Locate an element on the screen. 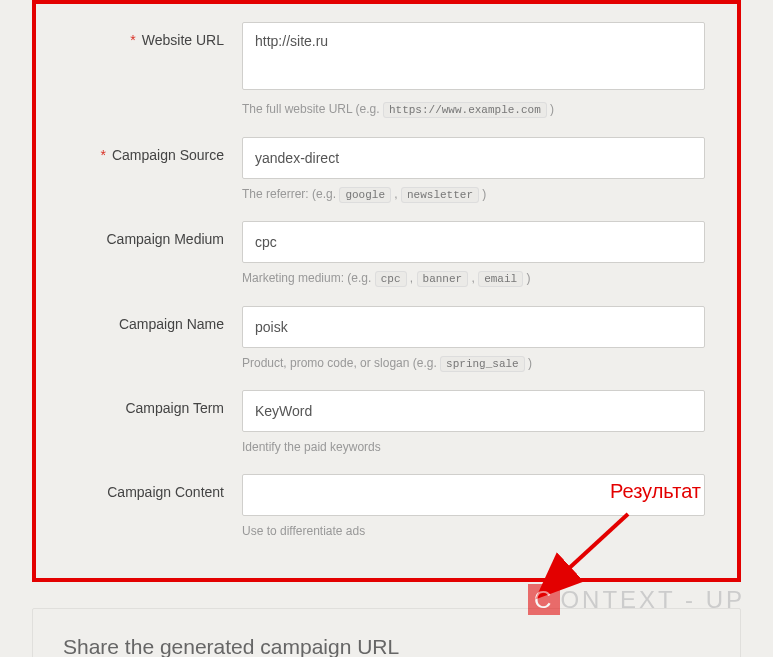 Image resolution: width=773 pixels, height=657 pixels. field-label: Campaign Content is located at coordinates (155, 487).